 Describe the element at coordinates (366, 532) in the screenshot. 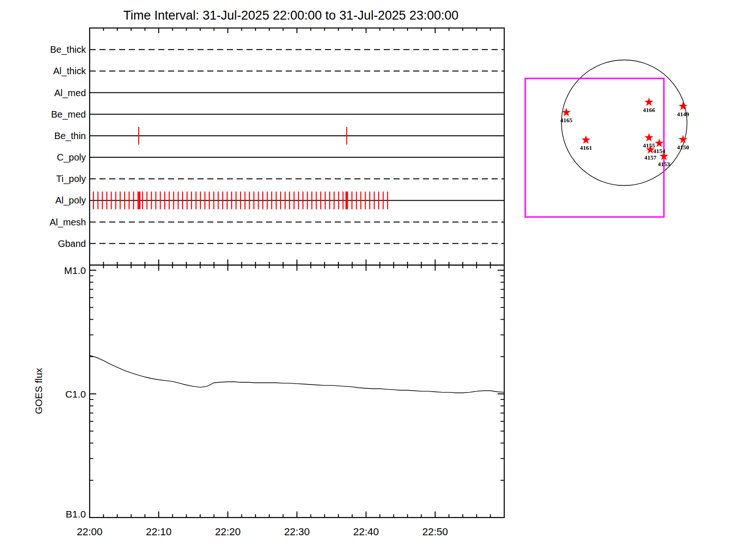

I see `x-tick-label-22:40: 22:40` at that location.